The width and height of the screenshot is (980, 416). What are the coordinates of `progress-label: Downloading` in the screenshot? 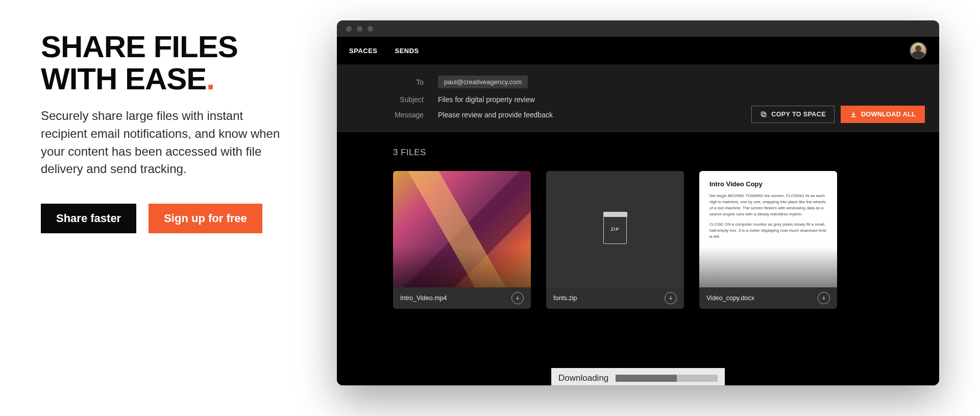 It's located at (583, 378).